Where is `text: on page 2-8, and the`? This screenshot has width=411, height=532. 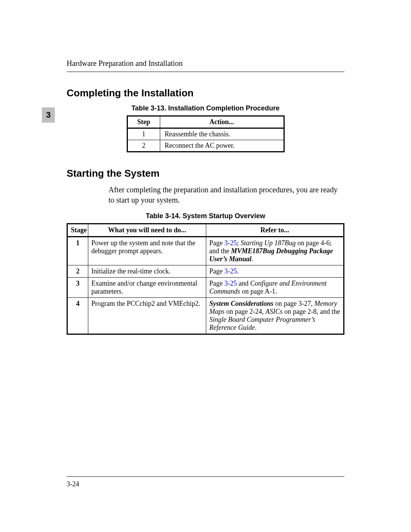 text: on page 2-8, and the is located at coordinates (311, 312).